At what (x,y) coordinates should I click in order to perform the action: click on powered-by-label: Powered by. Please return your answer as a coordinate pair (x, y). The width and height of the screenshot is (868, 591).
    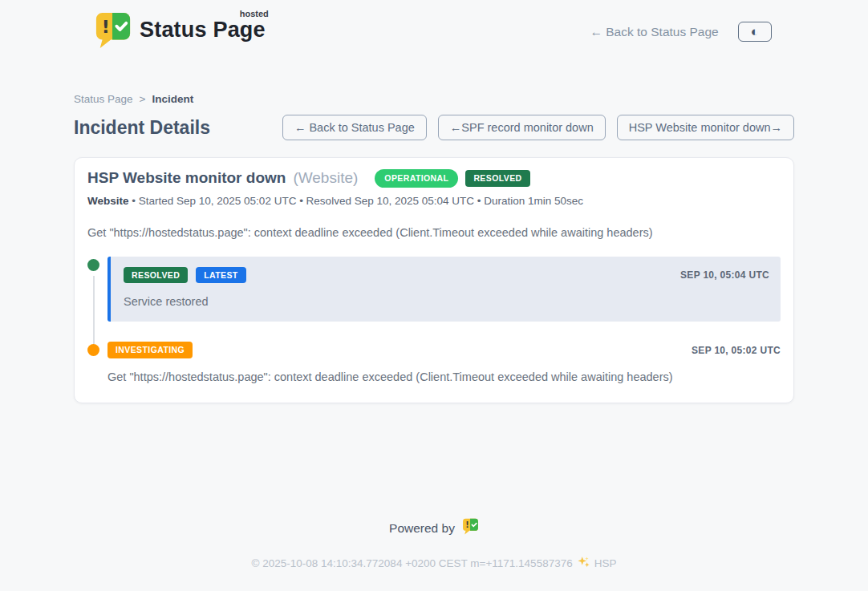
    Looking at the image, I should click on (422, 528).